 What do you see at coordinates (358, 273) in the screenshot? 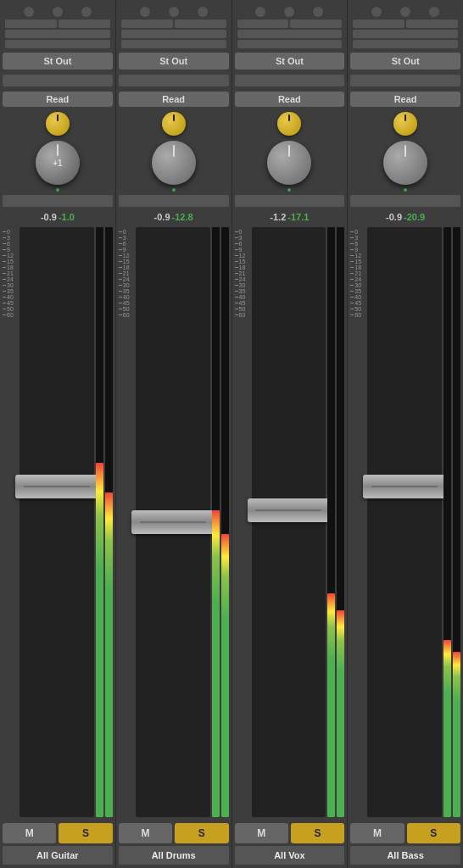
I see `scale-mark: 21` at bounding box center [358, 273].